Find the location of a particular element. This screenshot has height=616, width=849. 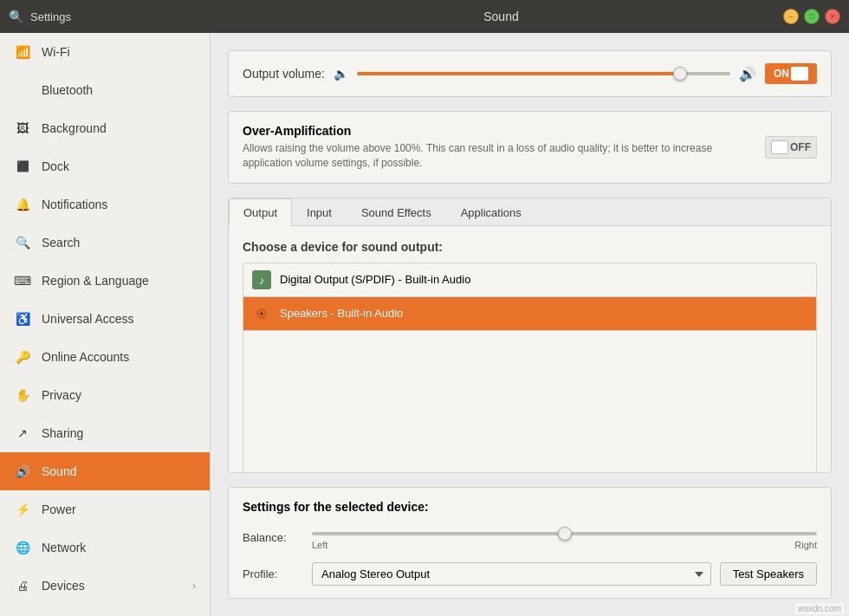

tab-applications: Applications is located at coordinates (491, 212).